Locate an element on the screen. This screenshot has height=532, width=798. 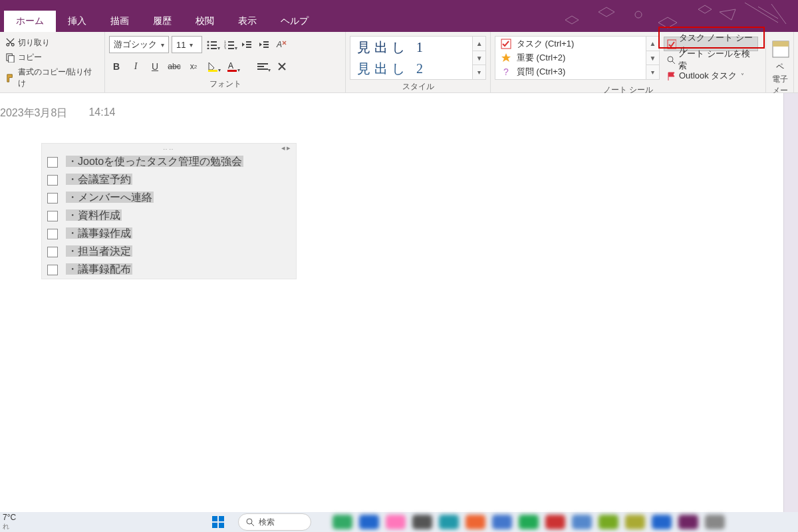
tab-view: 表示 is located at coordinates (247, 21).